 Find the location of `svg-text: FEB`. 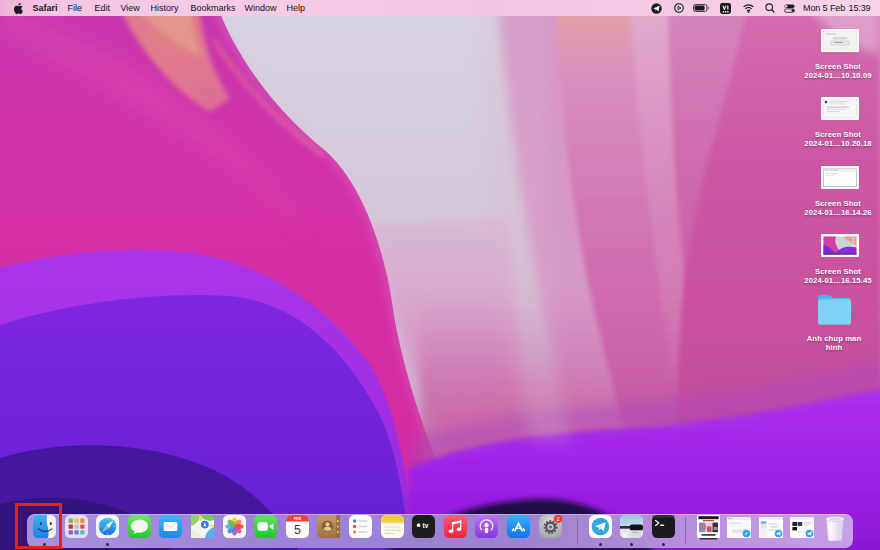

svg-text: FEB is located at coordinates (298, 519).